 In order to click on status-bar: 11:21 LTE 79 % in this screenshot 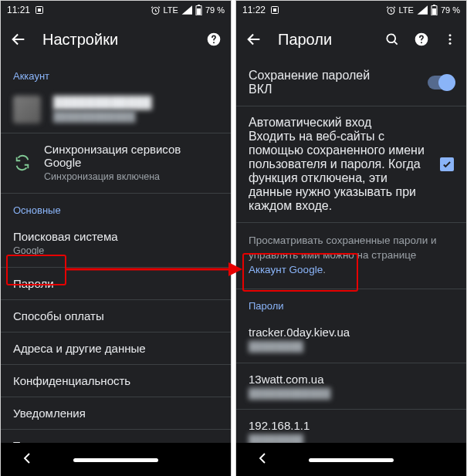, I will do `click(116, 10)`.